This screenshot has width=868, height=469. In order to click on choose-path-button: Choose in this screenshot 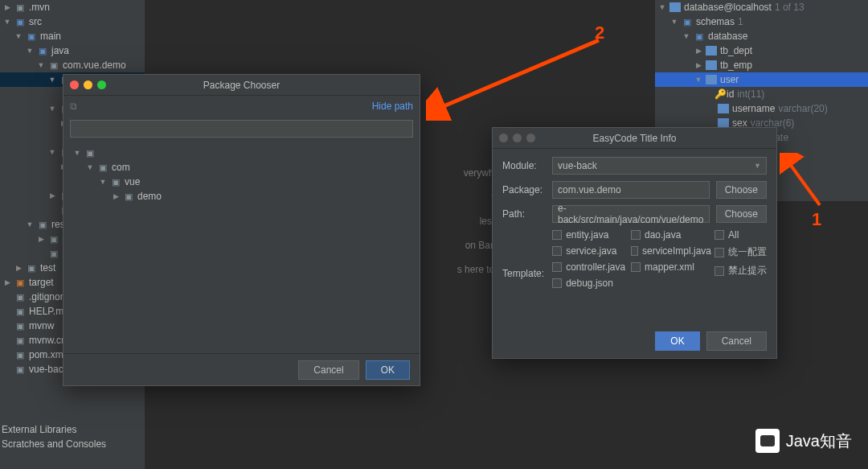, I will do `click(741, 214)`.